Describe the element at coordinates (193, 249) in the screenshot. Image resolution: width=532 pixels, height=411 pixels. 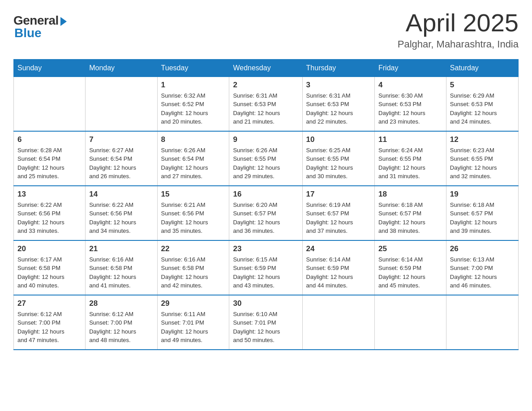
I see `day-number: 22` at that location.